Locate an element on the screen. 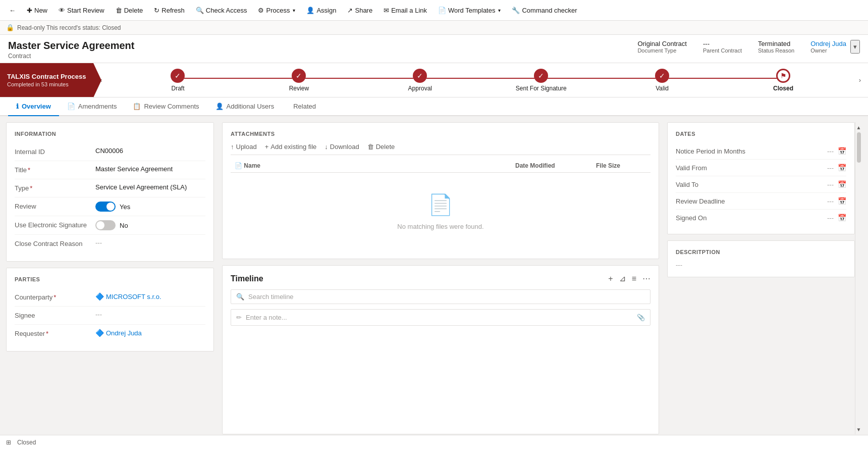 The width and height of the screenshot is (868, 449). timeline-search: 🔍 Search timeline is located at coordinates (441, 297).